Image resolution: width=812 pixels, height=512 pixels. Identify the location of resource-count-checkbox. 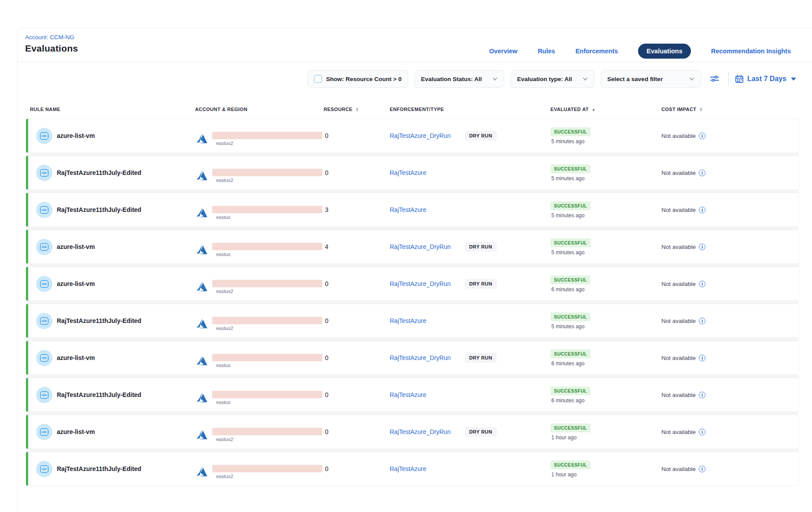
(318, 79).